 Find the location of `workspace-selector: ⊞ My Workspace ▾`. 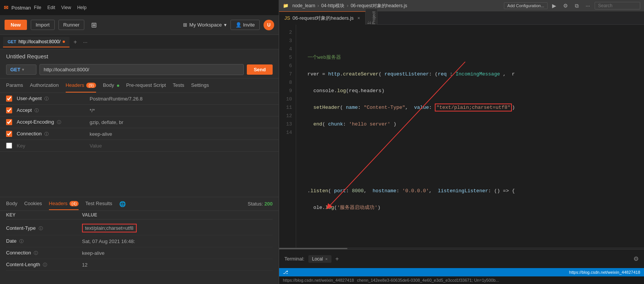

workspace-selector: ⊞ My Workspace ▾ is located at coordinates (205, 25).